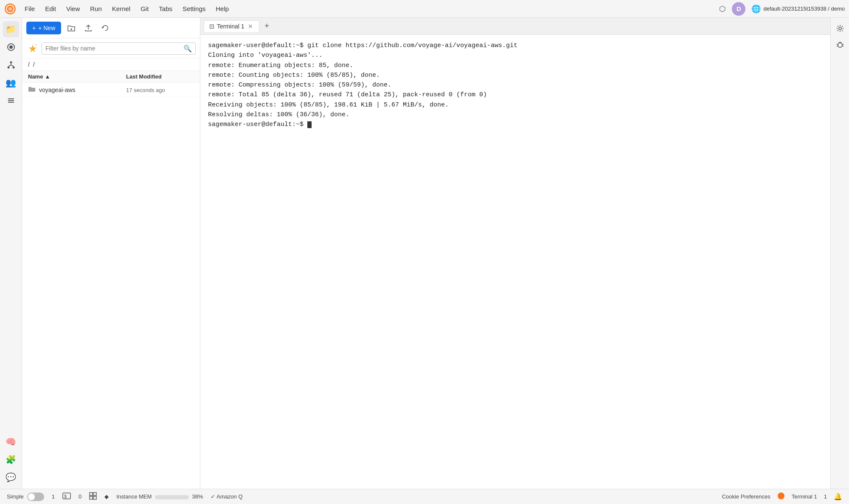  Describe the element at coordinates (515, 115) in the screenshot. I see `terminal-line: Resolving deltas: 100% (36/36), done.` at that location.